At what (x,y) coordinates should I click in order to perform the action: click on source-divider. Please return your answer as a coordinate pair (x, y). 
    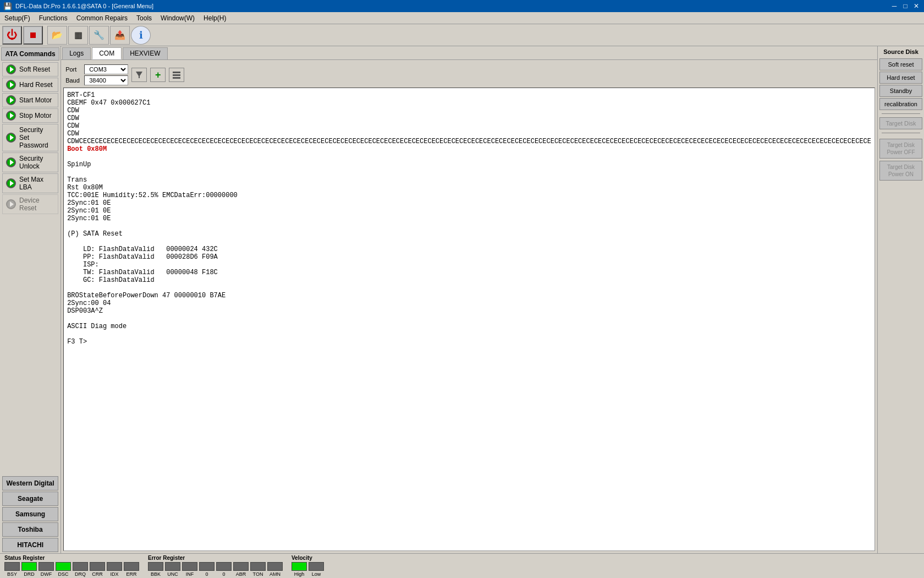
    Looking at the image, I should click on (901, 113).